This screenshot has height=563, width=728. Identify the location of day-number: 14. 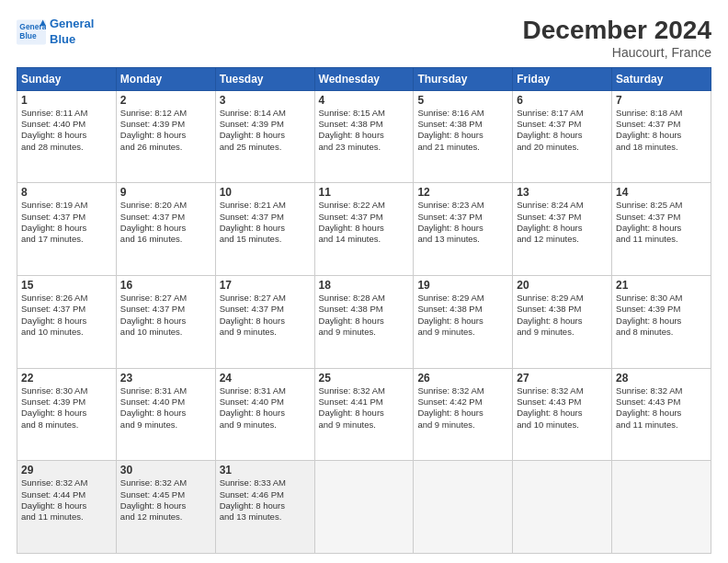
(662, 192).